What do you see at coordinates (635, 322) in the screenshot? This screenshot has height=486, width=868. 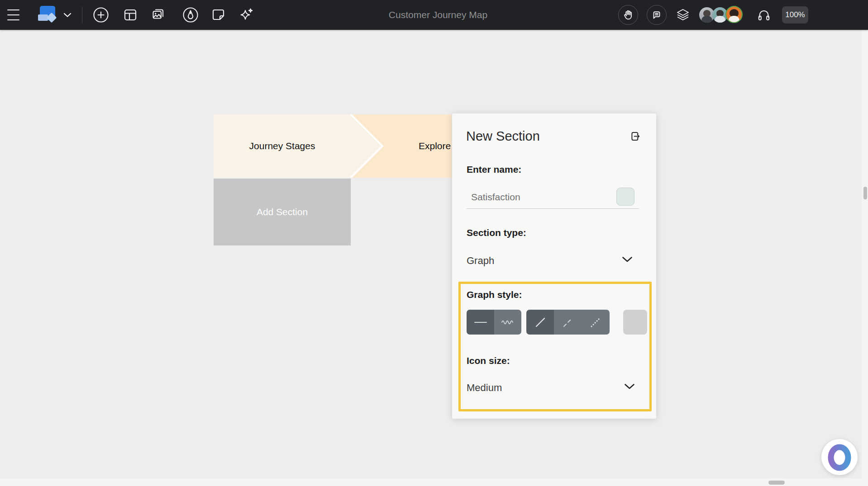 I see `graph-color-swatch` at bounding box center [635, 322].